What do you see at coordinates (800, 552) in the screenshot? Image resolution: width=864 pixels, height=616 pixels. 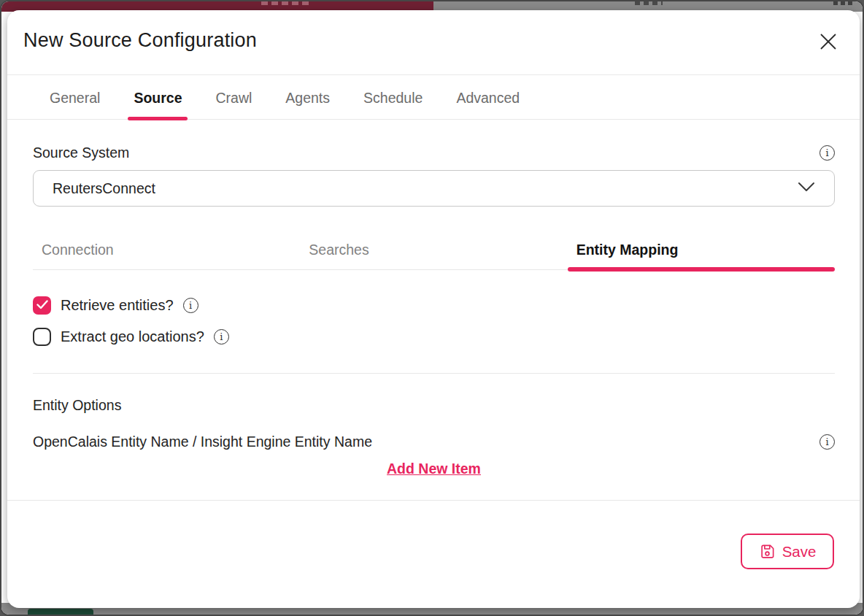 I see `save-button-label: Save` at bounding box center [800, 552].